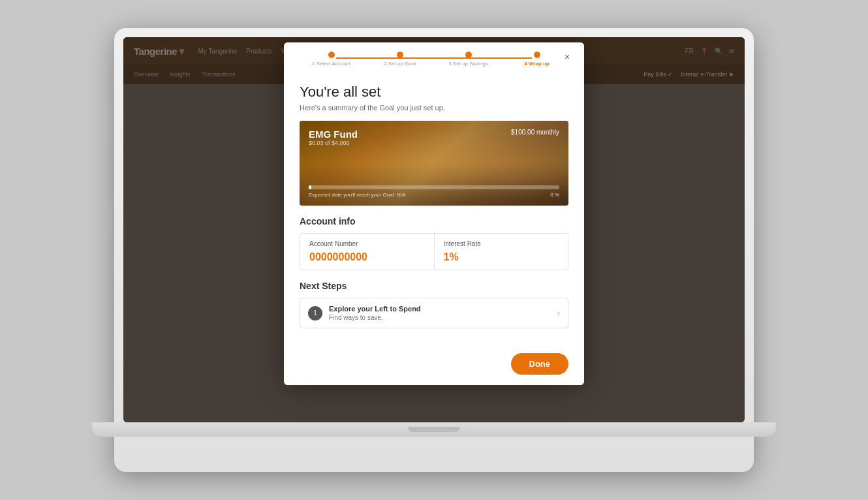 This screenshot has height=500, width=868. I want to click on step-2-label: 2 Set up Goal, so click(399, 64).